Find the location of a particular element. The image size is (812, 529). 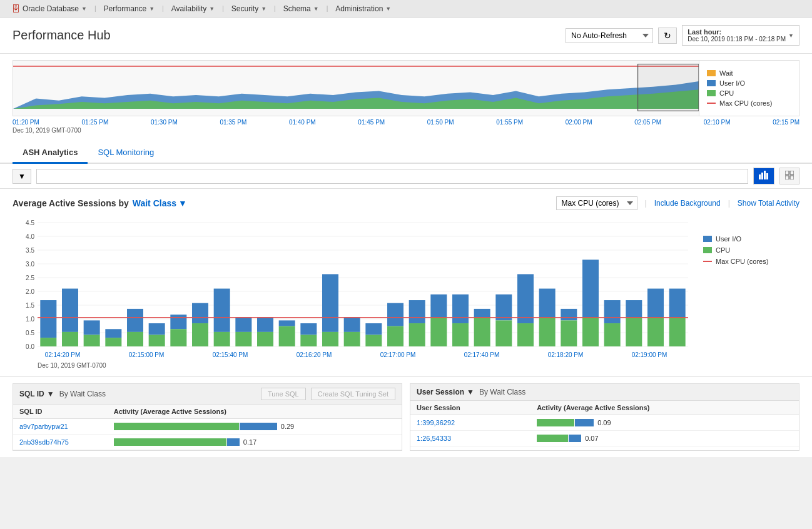

nav-oracle-database: 🗄 Oracle Database ▼ is located at coordinates (49, 9).